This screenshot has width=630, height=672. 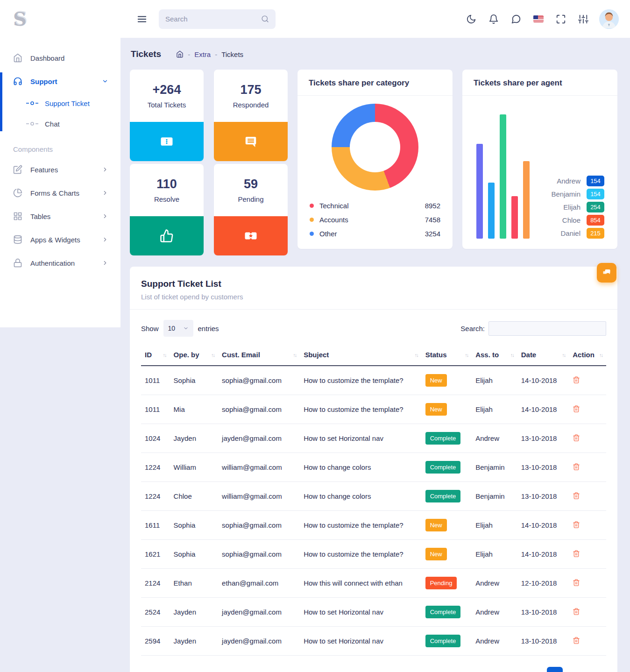 I want to click on sidebar-item-apps-widgets: Apps & Widgets, so click(x=60, y=240).